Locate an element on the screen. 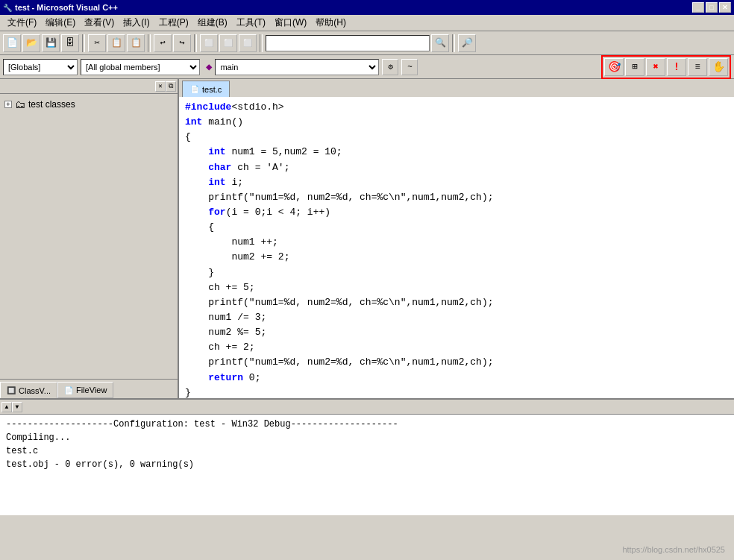 This screenshot has height=560, width=734. menu-item: 帮助(H) is located at coordinates (331, 22).